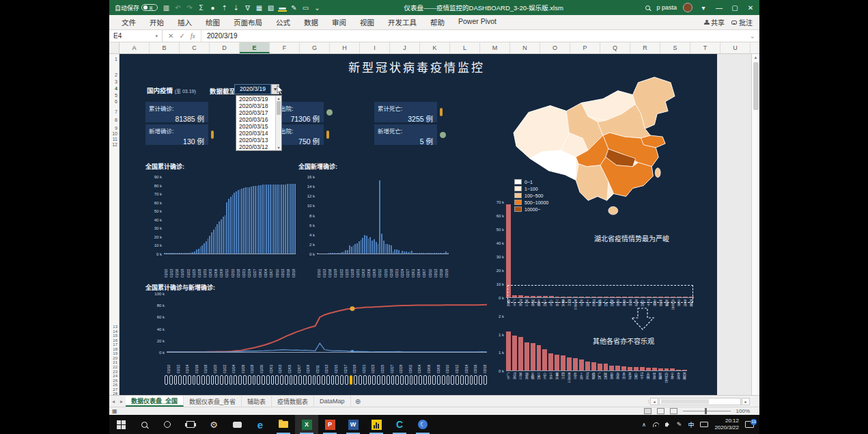 This screenshot has width=868, height=434. What do you see at coordinates (113, 402) in the screenshot?
I see `sheet-nav-left-icon: ◂` at bounding box center [113, 402].